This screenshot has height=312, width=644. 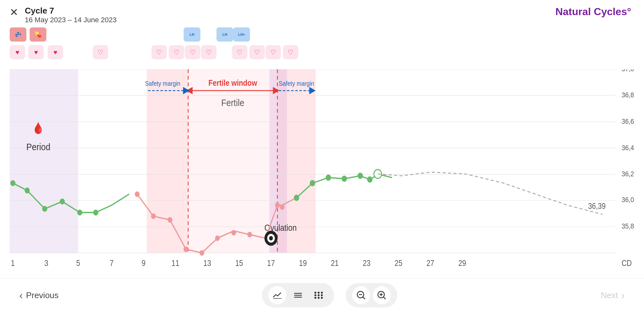 What do you see at coordinates (55, 52) in the screenshot?
I see `heart-3: ♥` at bounding box center [55, 52].